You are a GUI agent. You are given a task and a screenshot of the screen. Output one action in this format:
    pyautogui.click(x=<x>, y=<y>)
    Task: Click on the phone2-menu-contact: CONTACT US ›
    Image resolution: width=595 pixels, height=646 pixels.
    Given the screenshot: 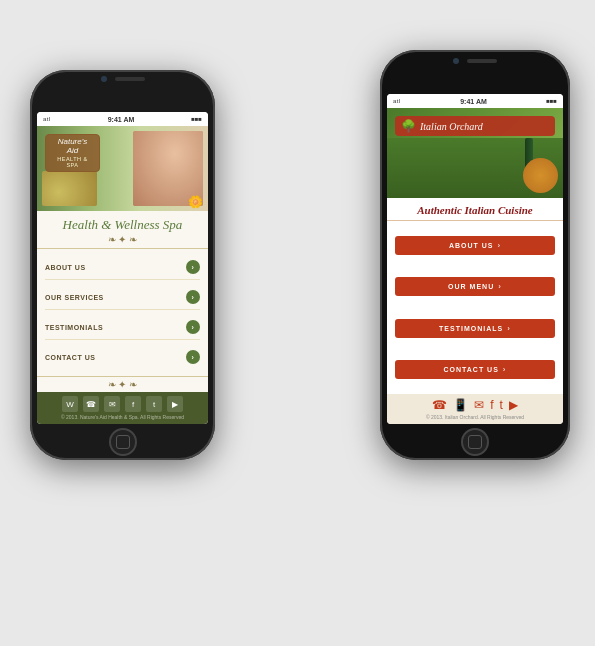 What is the action you would take?
    pyautogui.click(x=475, y=370)
    